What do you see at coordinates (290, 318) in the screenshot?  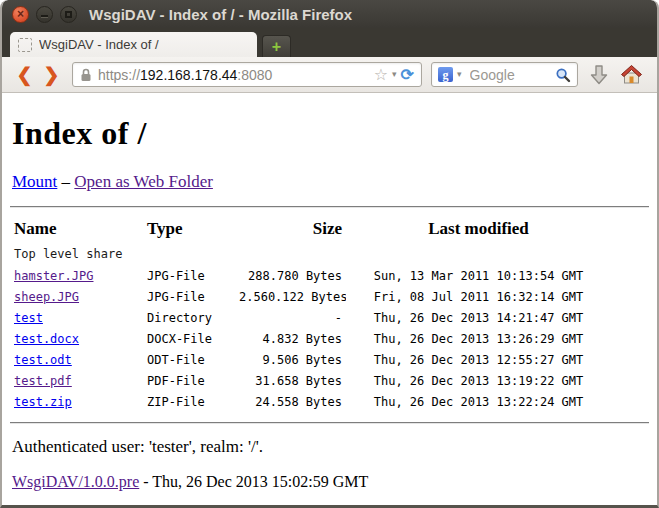 I see `file-size-cell: -` at bounding box center [290, 318].